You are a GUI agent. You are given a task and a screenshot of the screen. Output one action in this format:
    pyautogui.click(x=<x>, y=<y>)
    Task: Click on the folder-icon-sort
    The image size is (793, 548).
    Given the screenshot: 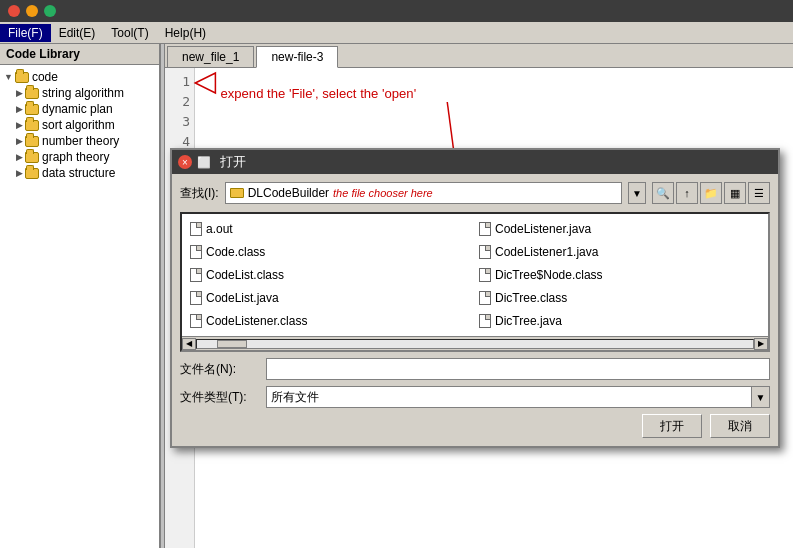 What is the action you would take?
    pyautogui.click(x=32, y=126)
    